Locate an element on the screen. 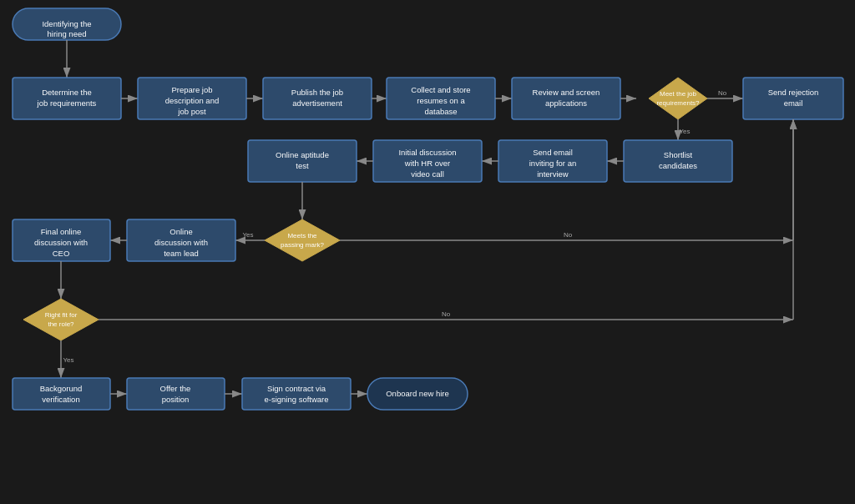  n9-label1: Initial discussion is located at coordinates (428, 152).